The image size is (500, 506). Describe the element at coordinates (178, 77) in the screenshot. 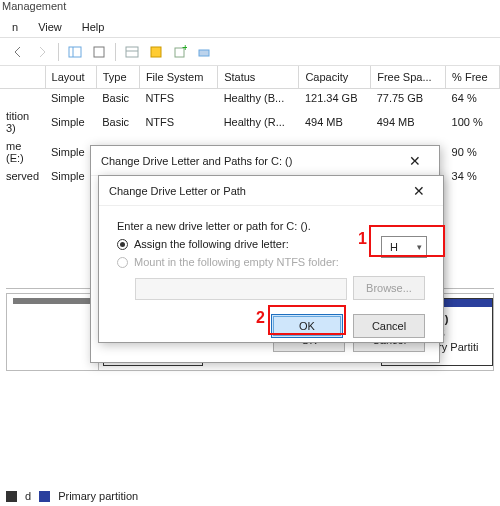

I see `col-fs: File System` at that location.